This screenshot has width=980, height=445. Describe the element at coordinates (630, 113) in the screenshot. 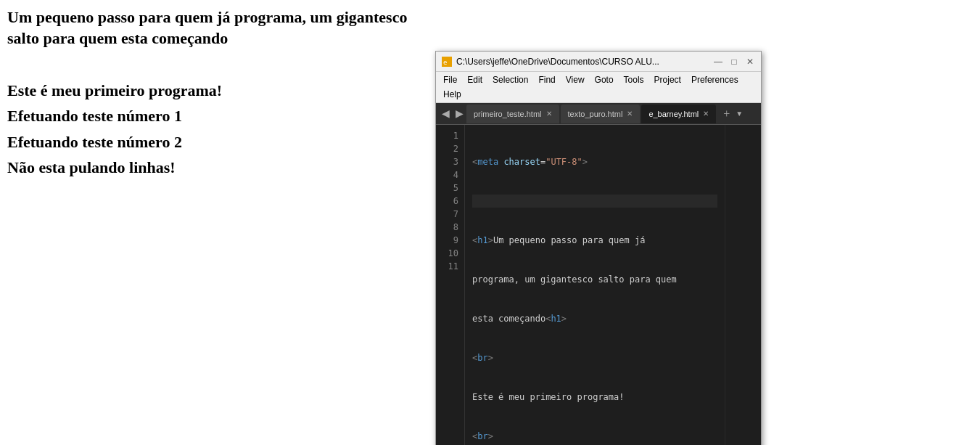

I see `tab-close-texto: ✕` at that location.